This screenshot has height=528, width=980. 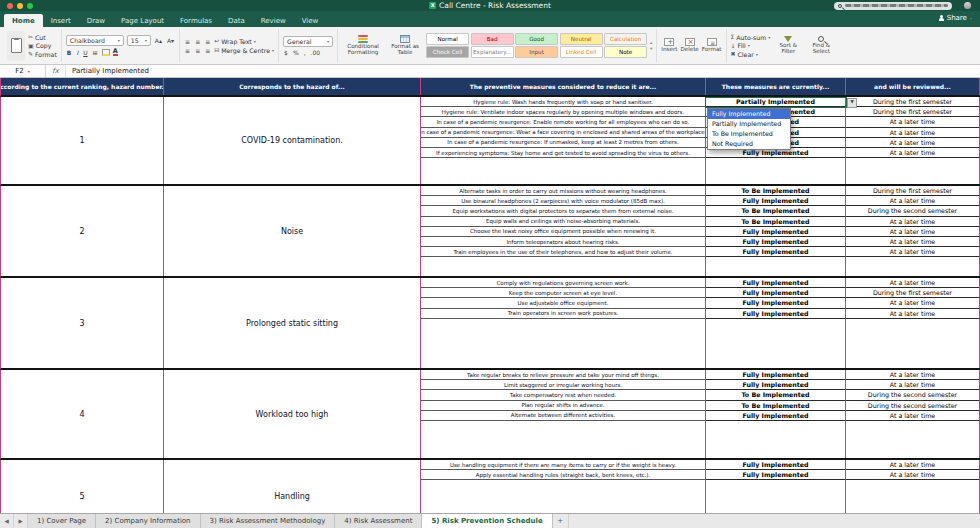 What do you see at coordinates (42, 46) in the screenshot?
I see `copy-button: ▣ Copy` at bounding box center [42, 46].